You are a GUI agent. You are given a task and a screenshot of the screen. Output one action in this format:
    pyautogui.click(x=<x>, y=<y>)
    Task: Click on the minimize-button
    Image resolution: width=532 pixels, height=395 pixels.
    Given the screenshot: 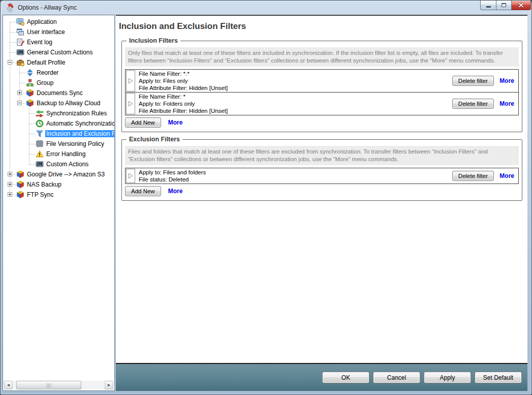 What is the action you would take?
    pyautogui.click(x=488, y=5)
    